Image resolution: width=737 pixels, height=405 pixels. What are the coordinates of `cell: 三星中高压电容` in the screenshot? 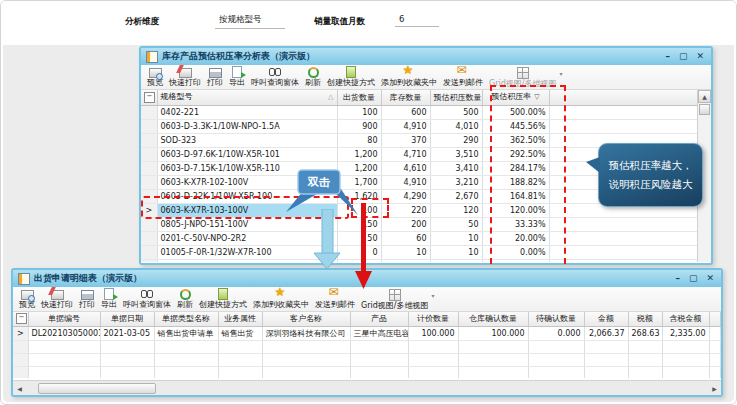 It's located at (379, 333).